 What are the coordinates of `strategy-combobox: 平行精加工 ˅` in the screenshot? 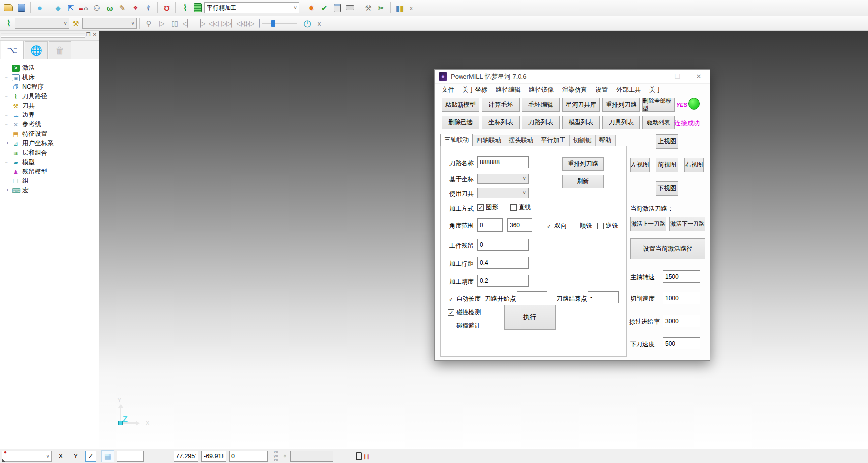 It's located at (252, 8).